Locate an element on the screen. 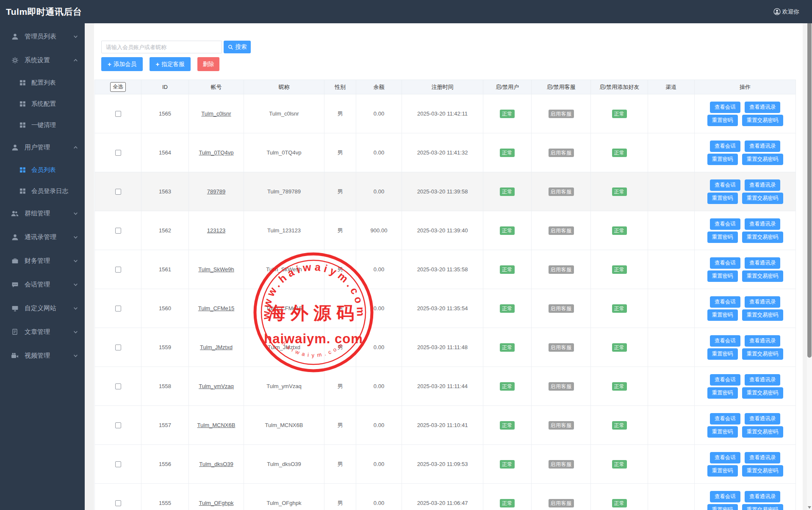  account-link: 789789 is located at coordinates (216, 191).